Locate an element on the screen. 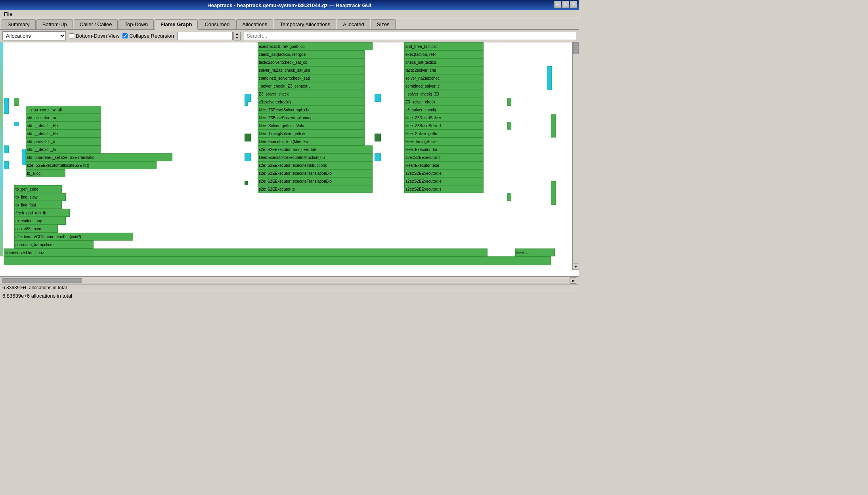 The height and width of the screenshot is (495, 868). scroll-thumb-horizontal is located at coordinates (42, 281).